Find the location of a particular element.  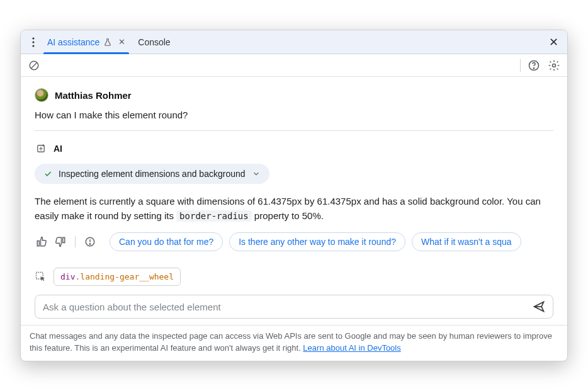

status-chip: Inspecting element dimensions and backgr… is located at coordinates (152, 174).